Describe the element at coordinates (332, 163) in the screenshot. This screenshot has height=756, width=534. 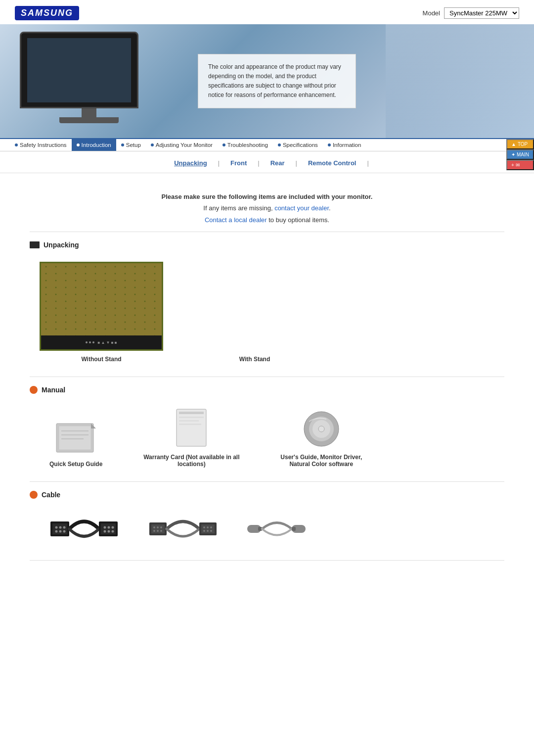
I see `sub-nav-remote: Remote Control` at that location.